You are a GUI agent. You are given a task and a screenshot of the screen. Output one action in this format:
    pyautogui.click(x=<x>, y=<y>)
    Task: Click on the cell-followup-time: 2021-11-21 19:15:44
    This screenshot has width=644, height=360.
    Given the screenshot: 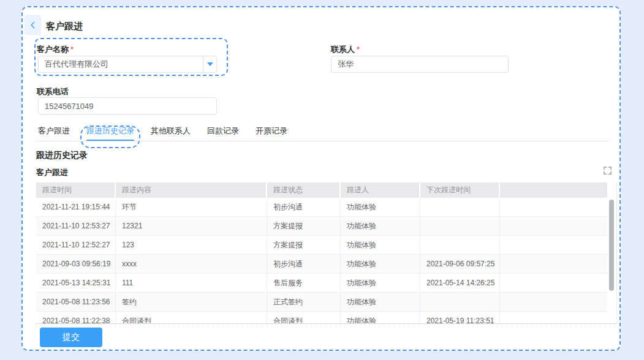 What is the action you would take?
    pyautogui.click(x=76, y=207)
    